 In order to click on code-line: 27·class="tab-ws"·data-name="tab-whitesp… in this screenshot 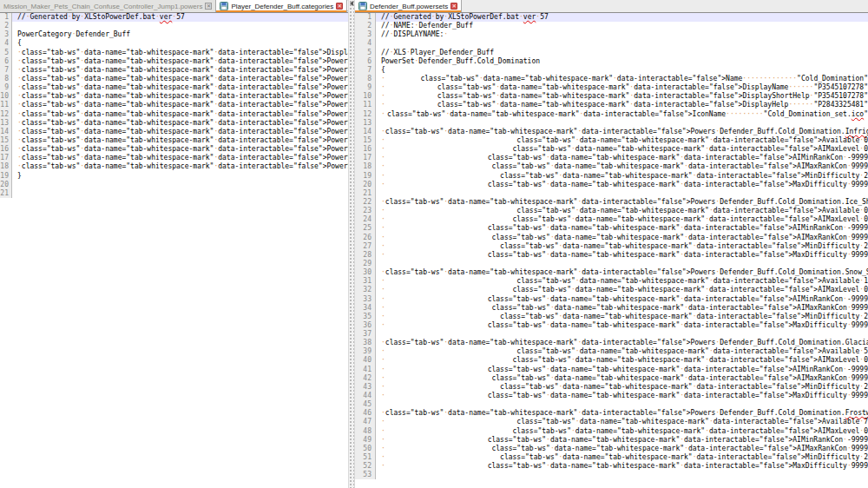, I will do `click(611, 247)`.